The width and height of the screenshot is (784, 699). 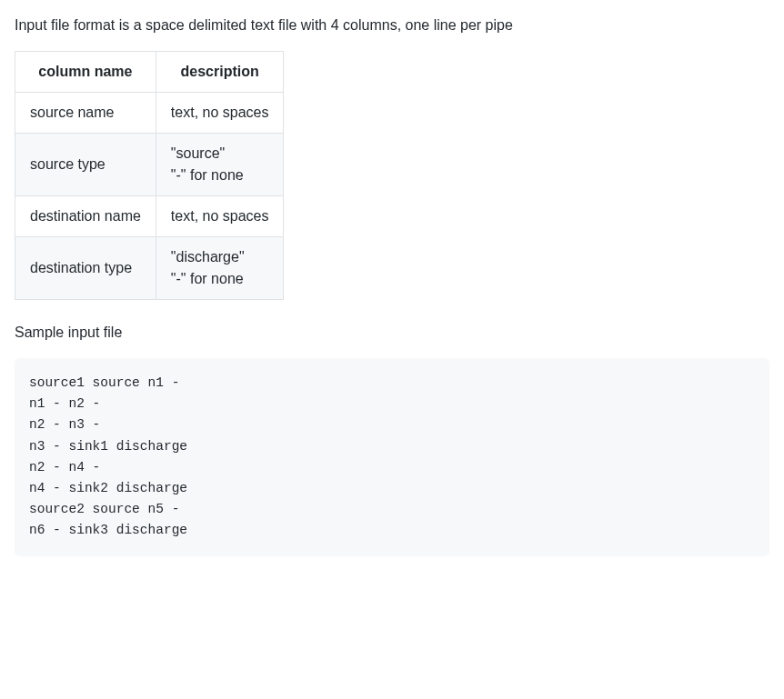 I want to click on table-row: destination type "discharge" "-" for non…, so click(x=149, y=269).